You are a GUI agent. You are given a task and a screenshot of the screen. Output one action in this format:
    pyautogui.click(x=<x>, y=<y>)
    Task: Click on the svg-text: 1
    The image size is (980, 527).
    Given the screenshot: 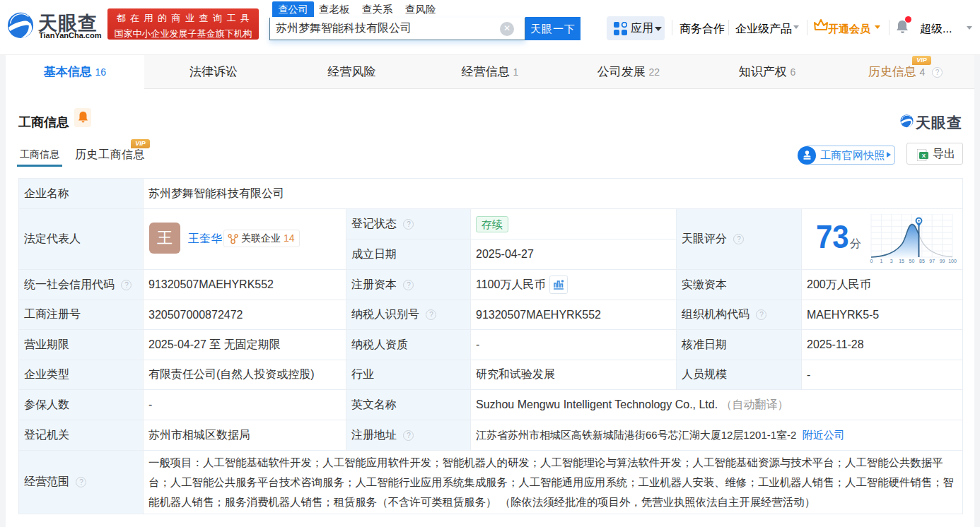 What is the action you would take?
    pyautogui.click(x=881, y=261)
    